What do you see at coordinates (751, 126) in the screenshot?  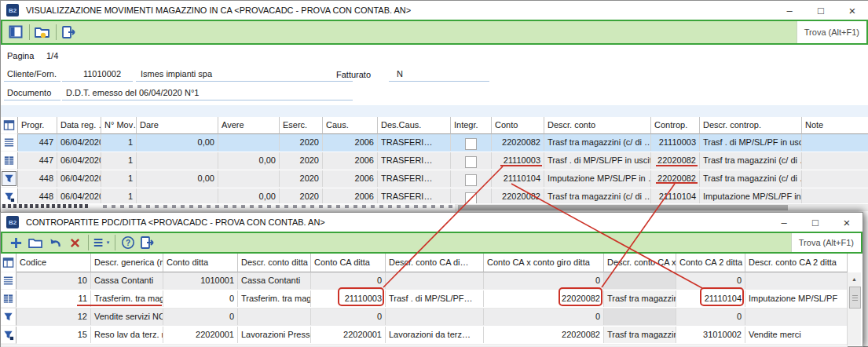 I see `column-header: Descr. controp.` at bounding box center [751, 126].